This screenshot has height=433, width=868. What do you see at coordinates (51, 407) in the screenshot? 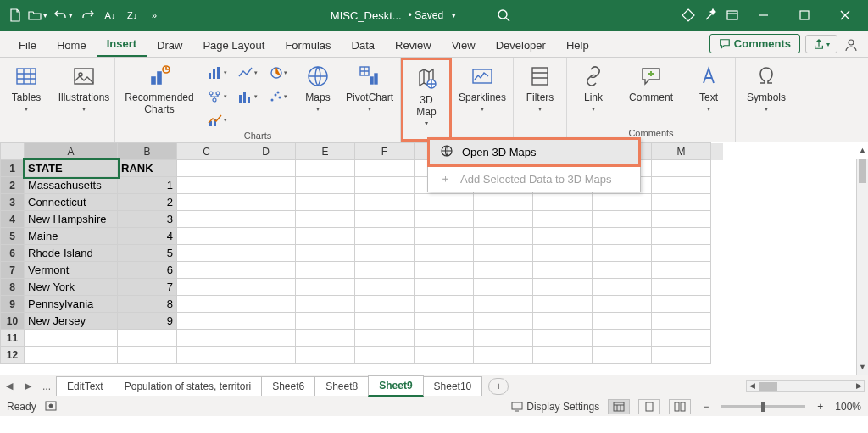
I see `macro-record-icon` at bounding box center [51, 407].